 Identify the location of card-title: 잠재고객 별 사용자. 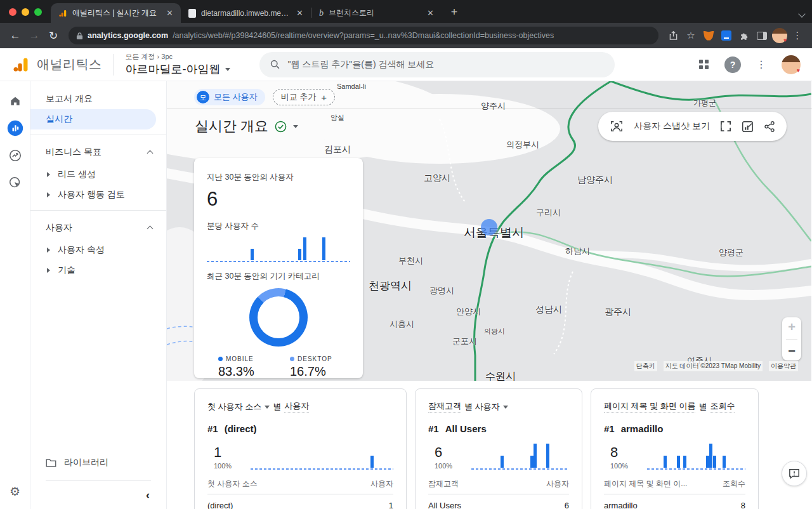
(499, 407).